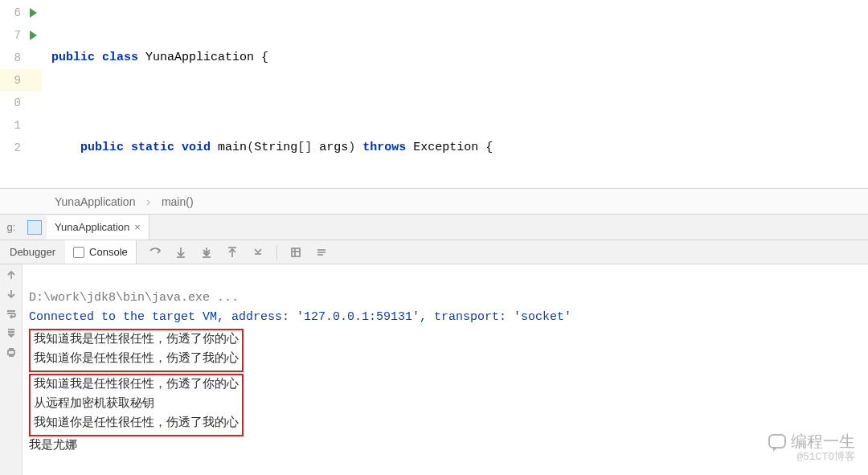 This screenshot has width=868, height=475. Describe the element at coordinates (98, 227) in the screenshot. I see `run-config-tab: YunaApplication ×` at that location.